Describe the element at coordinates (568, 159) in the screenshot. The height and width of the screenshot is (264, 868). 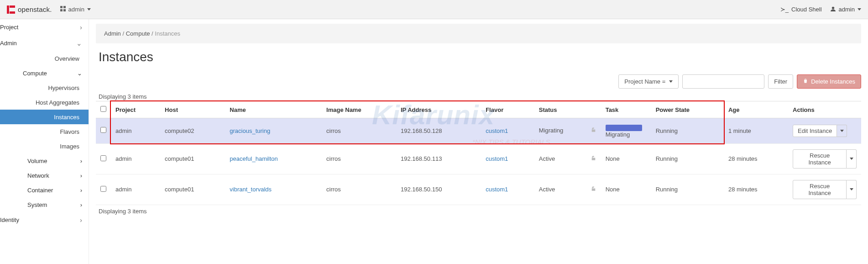
I see `cell-status: Active` at that location.